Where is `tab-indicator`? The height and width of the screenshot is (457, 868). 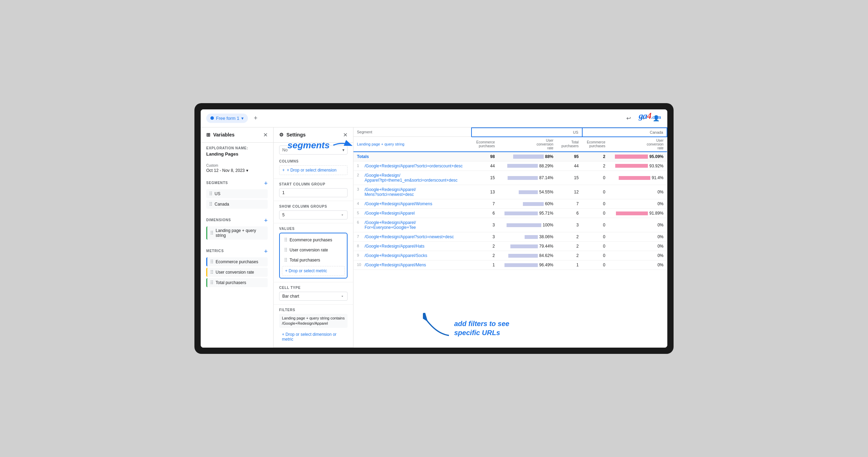 tab-indicator is located at coordinates (212, 118).